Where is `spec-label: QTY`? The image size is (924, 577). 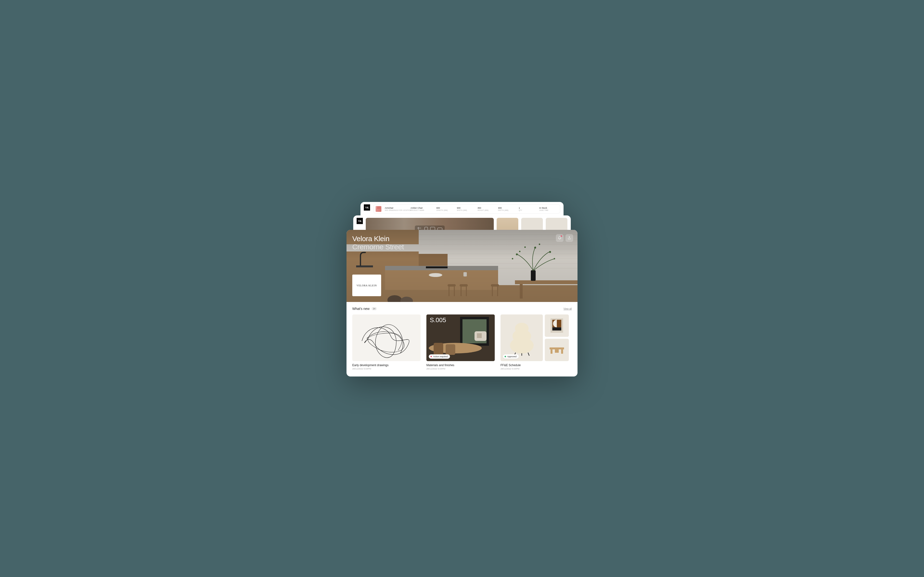 spec-label: QTY is located at coordinates (528, 210).